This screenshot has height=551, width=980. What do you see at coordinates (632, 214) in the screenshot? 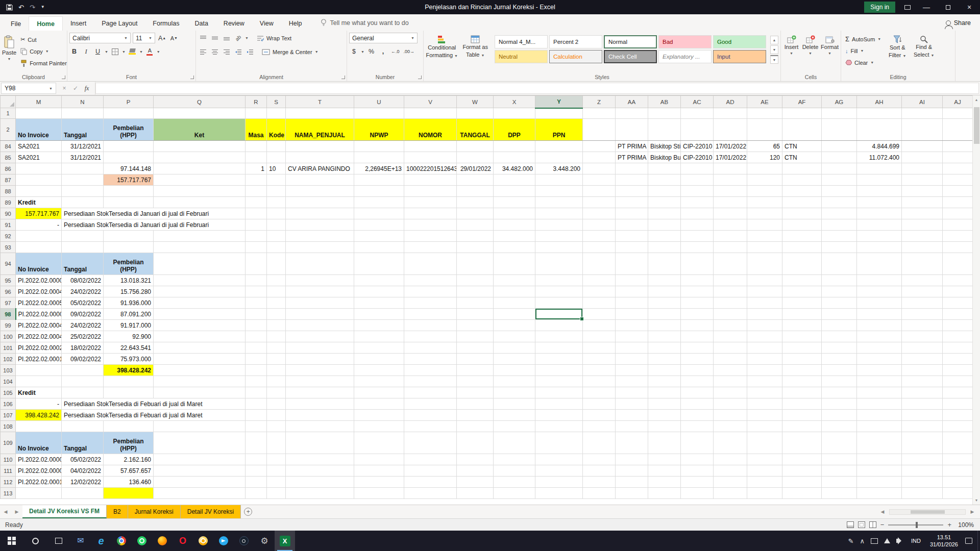
I see `cell-AA90` at bounding box center [632, 214].